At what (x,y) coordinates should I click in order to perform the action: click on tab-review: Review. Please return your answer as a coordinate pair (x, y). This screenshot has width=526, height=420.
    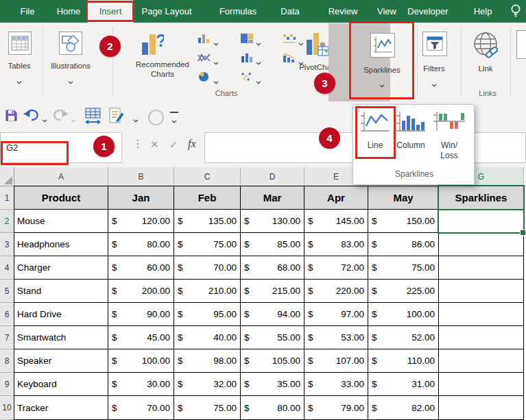
    Looking at the image, I should click on (343, 11).